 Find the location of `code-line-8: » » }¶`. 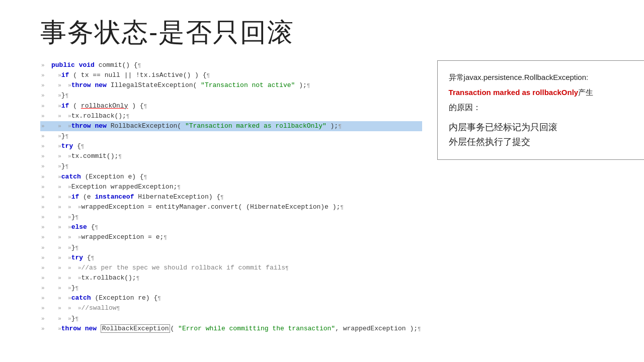

code-line-8: » » }¶ is located at coordinates (231, 136).